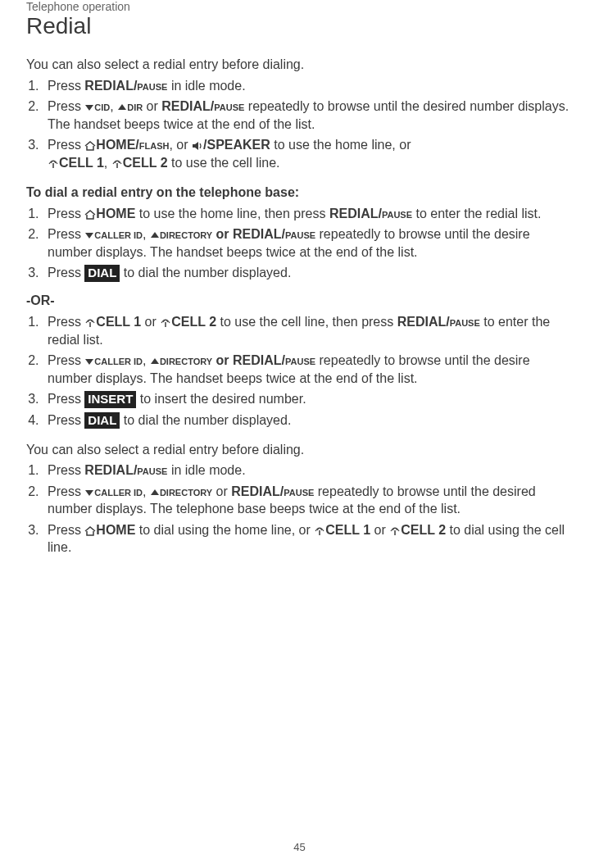 The height and width of the screenshot is (868, 599). Describe the element at coordinates (225, 529) in the screenshot. I see `text: to dial using the home line, or` at that location.